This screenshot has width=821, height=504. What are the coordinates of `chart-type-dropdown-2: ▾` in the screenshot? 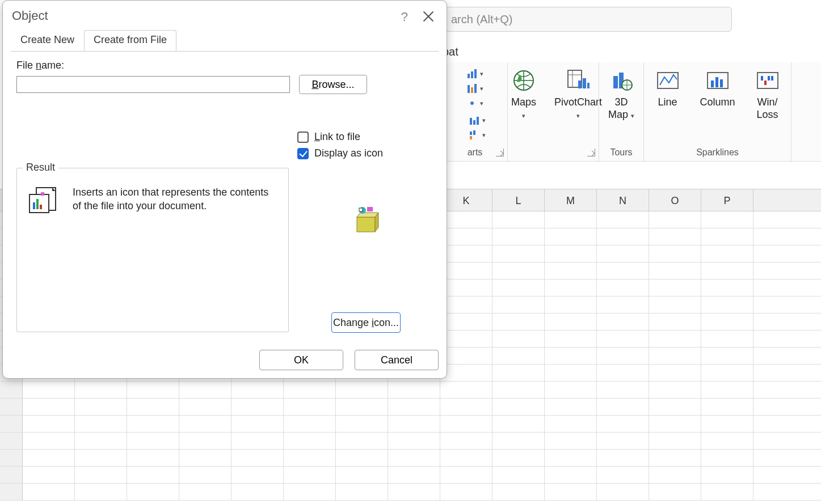 It's located at (475, 88).